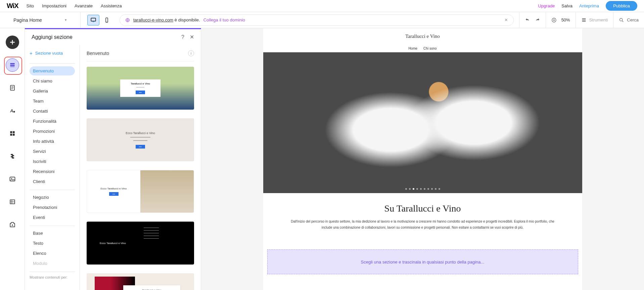 This screenshot has height=290, width=644. I want to click on preview-button: Anteprima, so click(589, 6).